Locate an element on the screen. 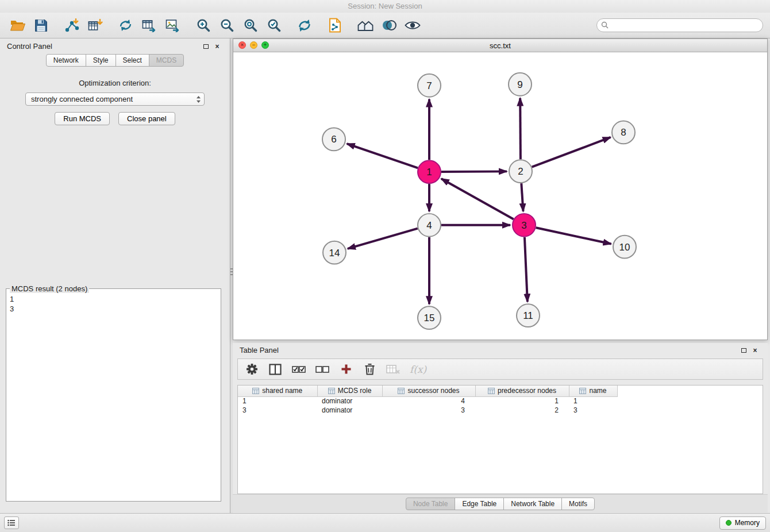 The image size is (770, 532). close-window-button: × is located at coordinates (242, 45).